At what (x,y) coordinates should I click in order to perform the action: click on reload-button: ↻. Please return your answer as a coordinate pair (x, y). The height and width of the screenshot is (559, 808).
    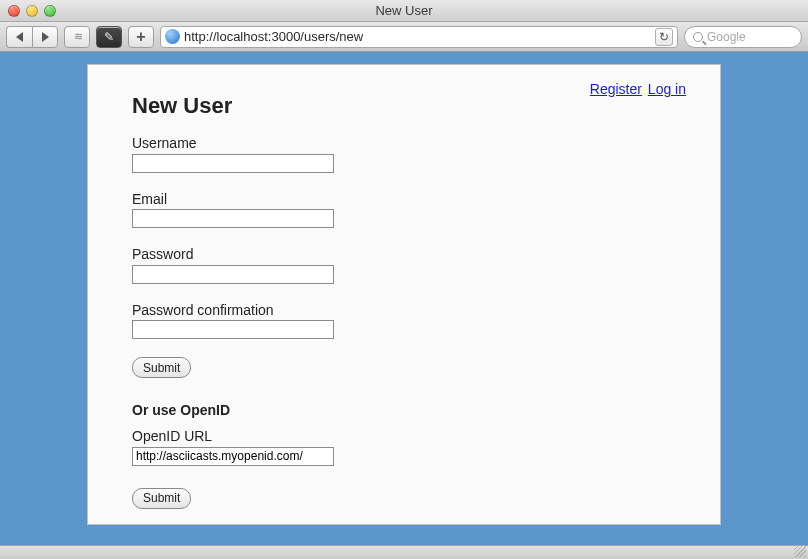
    Looking at the image, I should click on (664, 37).